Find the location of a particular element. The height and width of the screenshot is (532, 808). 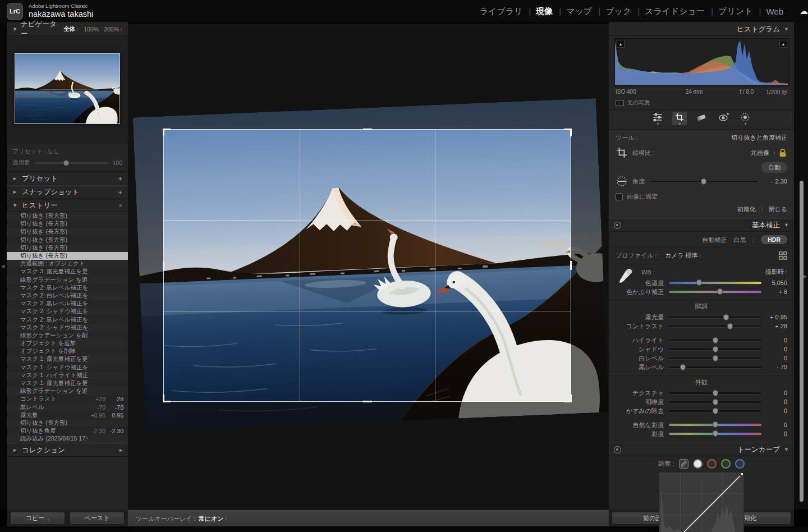

original-photo-row: 元の写真 is located at coordinates (701, 103).